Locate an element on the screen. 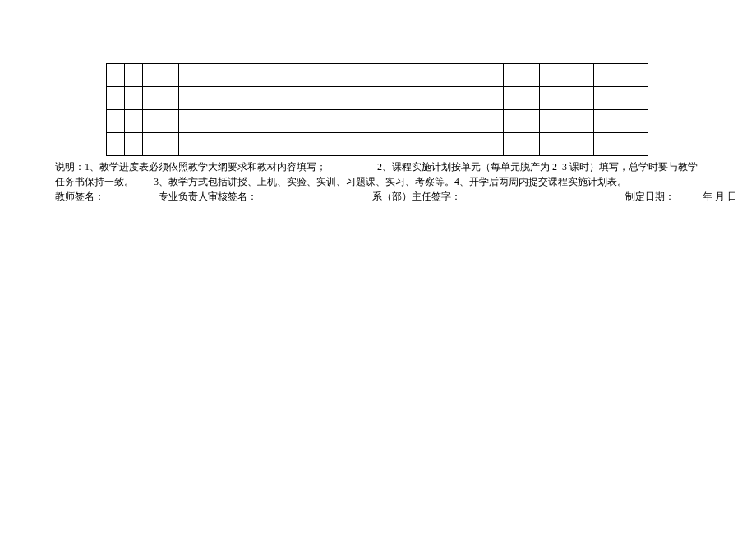 This screenshot has width=756, height=535. notes-item-3: 3、教学方式包括讲授、上机、实验、实训、习题课、实习、考察等。 is located at coordinates (304, 182).